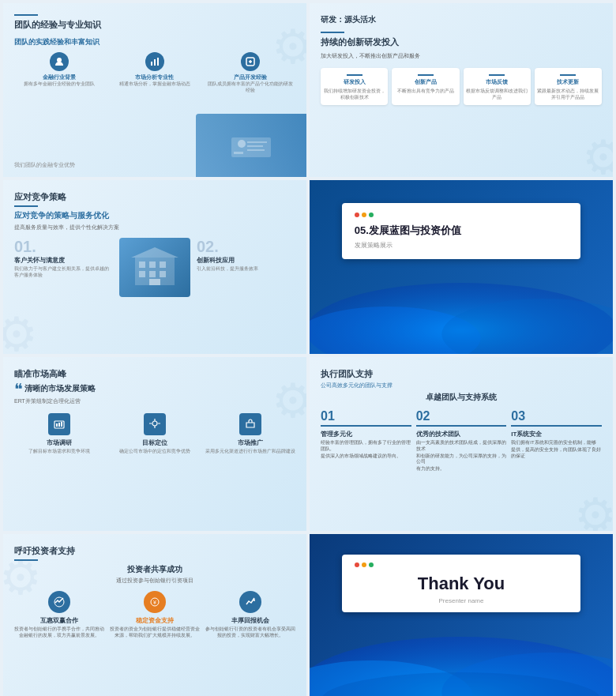 This screenshot has width=616, height=696. Describe the element at coordinates (155, 267) in the screenshot. I see `building-image` at that location.